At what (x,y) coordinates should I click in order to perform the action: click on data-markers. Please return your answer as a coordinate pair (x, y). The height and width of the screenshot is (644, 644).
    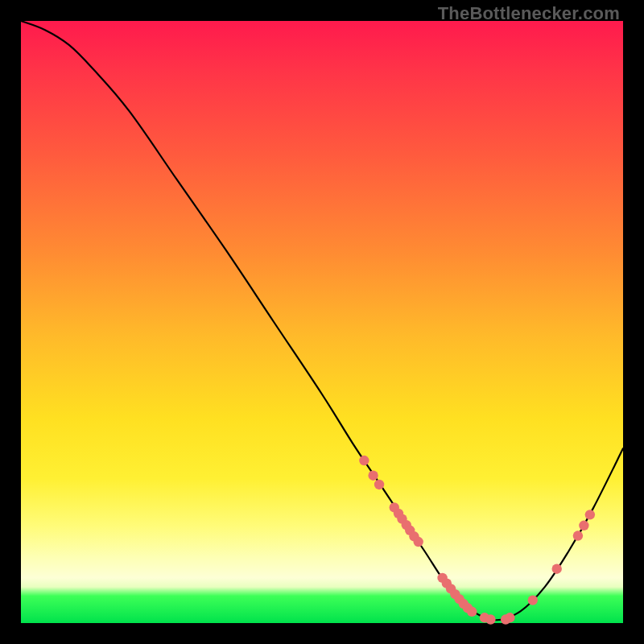
    Looking at the image, I should click on (477, 540).